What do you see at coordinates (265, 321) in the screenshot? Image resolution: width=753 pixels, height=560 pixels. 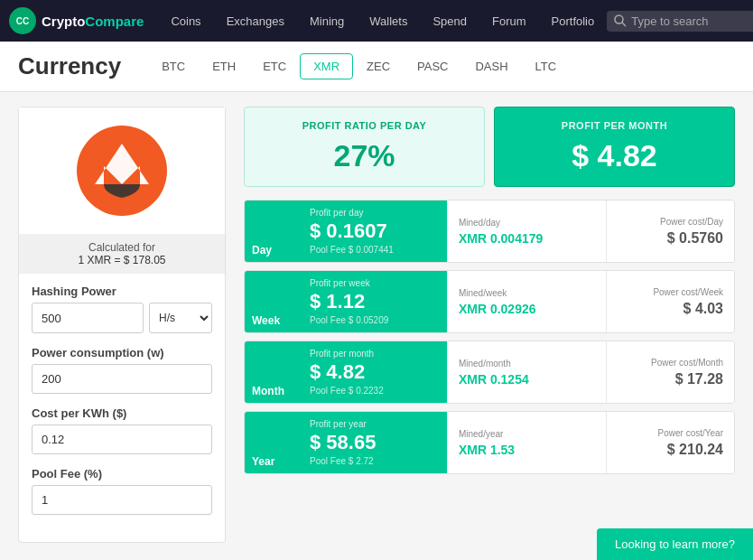 I see `row-label: Week` at bounding box center [265, 321].